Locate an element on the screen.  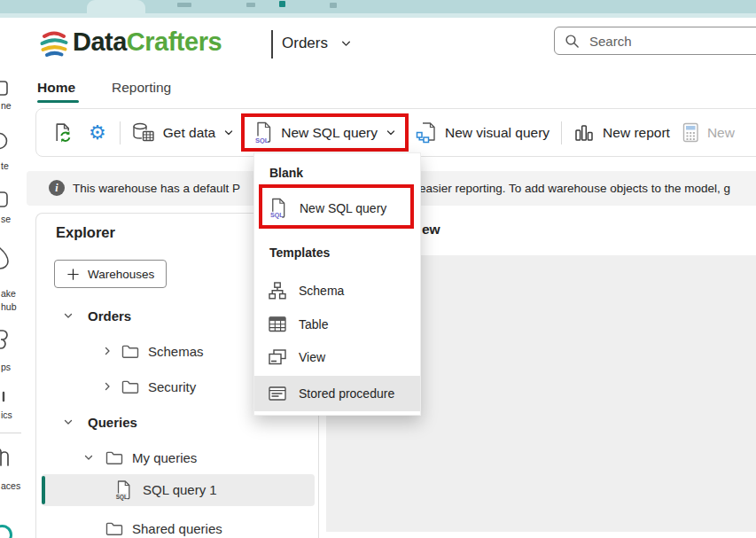
rail-label-home: ne is located at coordinates (6, 105).